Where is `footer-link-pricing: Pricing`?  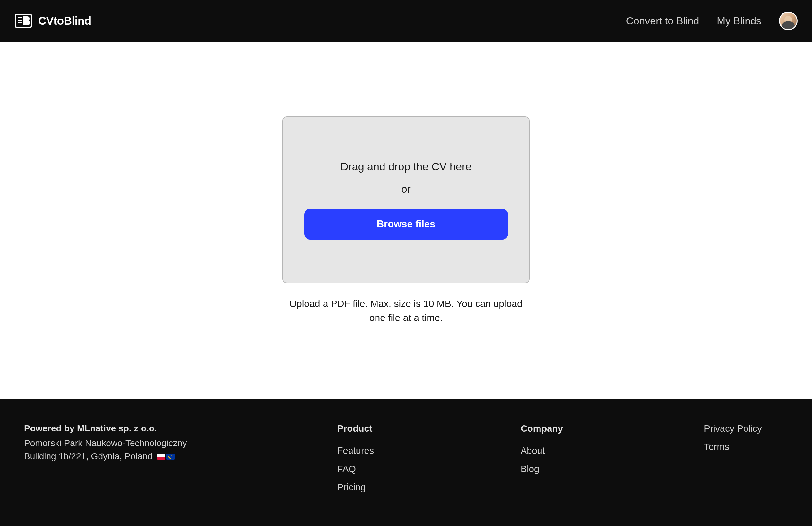
footer-link-pricing: Pricing is located at coordinates (429, 487).